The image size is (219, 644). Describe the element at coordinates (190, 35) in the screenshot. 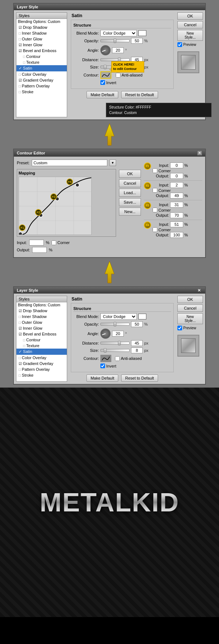

I see `new-style-btn-top: New Style...` at that location.